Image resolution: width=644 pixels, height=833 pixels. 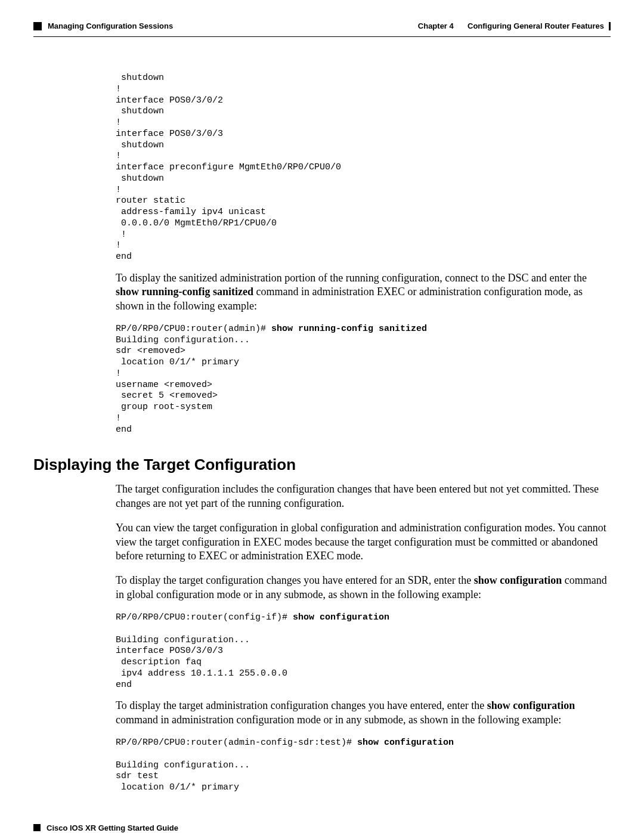 What do you see at coordinates (110, 26) in the screenshot?
I see `header-section-label: Managing Configuration Sessions` at bounding box center [110, 26].